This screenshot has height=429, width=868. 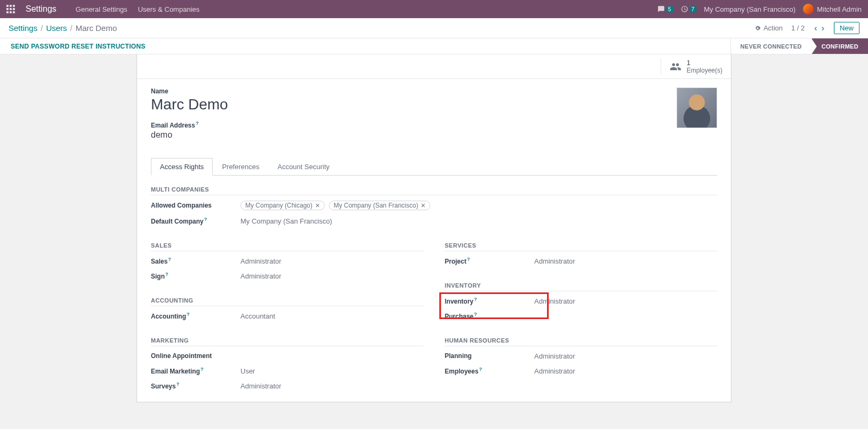 I want to click on new-button: New, so click(x=847, y=28).